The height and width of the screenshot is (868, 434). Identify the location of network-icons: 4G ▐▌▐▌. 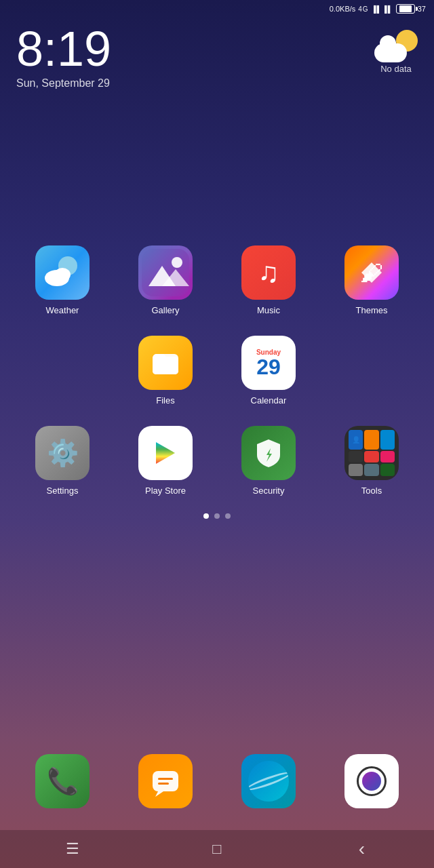
(376, 9).